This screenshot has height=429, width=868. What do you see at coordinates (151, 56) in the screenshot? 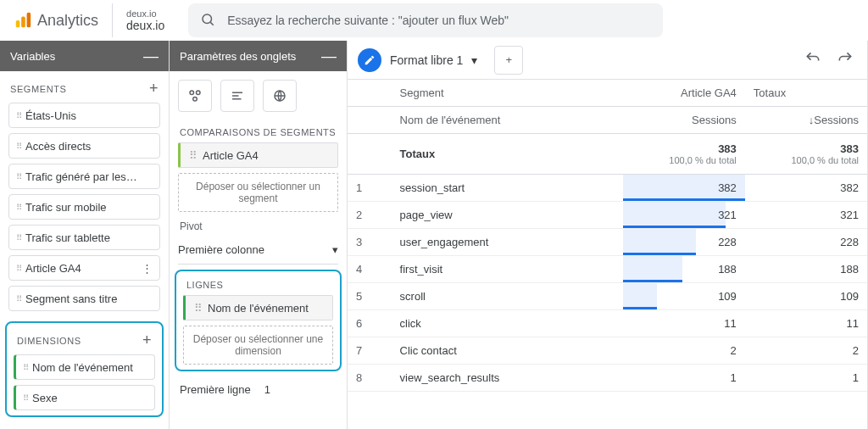
I see `collapse-variables-button: —` at bounding box center [151, 56].